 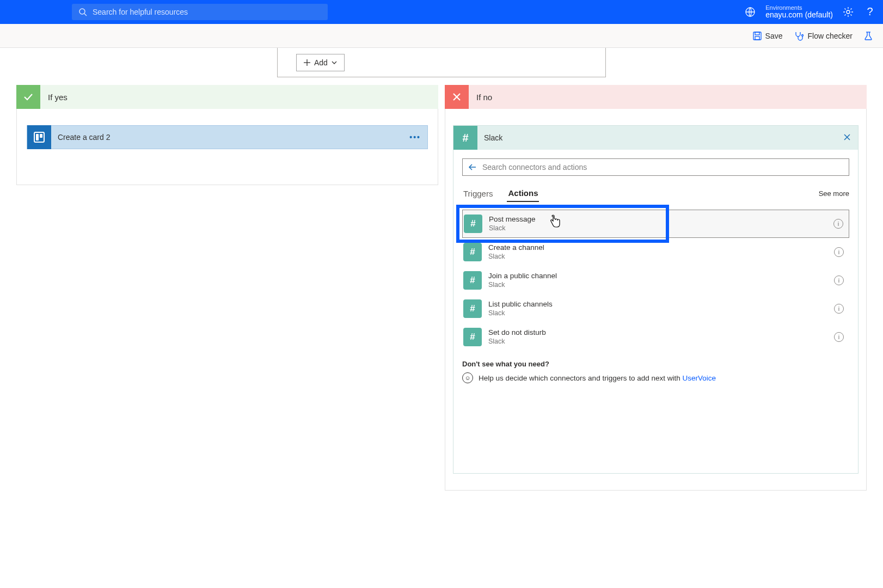 I want to click on feedback-title: Don't see what you need?, so click(x=655, y=364).